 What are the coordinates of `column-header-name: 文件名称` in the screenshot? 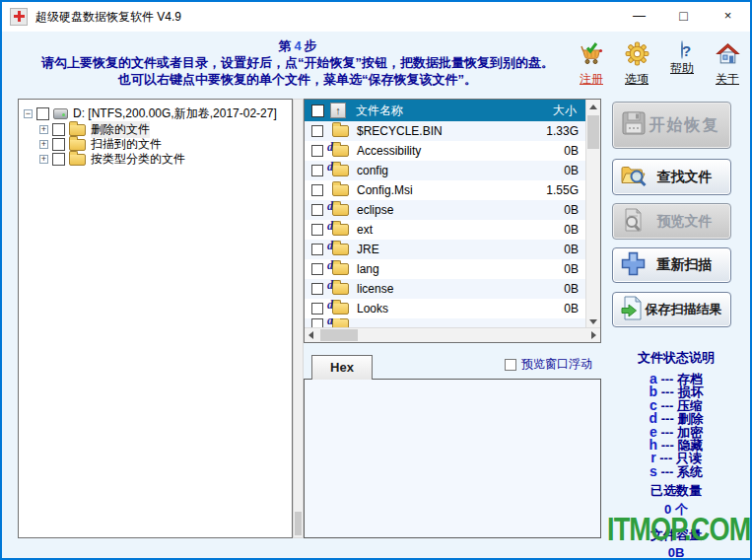 It's located at (379, 110).